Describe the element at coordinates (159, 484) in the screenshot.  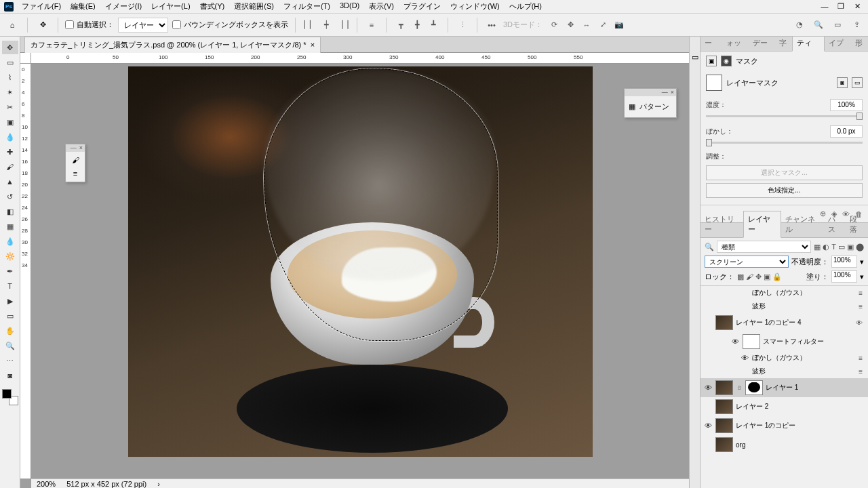
I see `status-chevron-icon: ›` at that location.